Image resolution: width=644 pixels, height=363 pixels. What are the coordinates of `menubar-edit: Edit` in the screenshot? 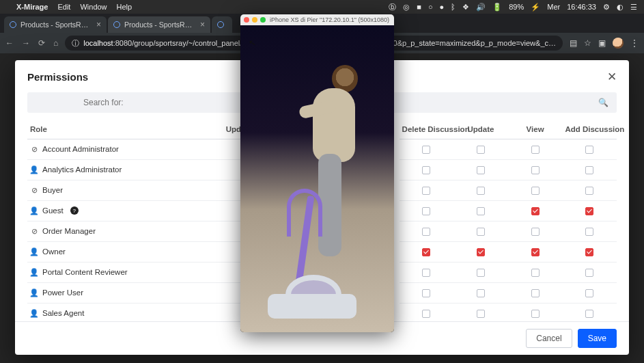 It's located at (64, 7).